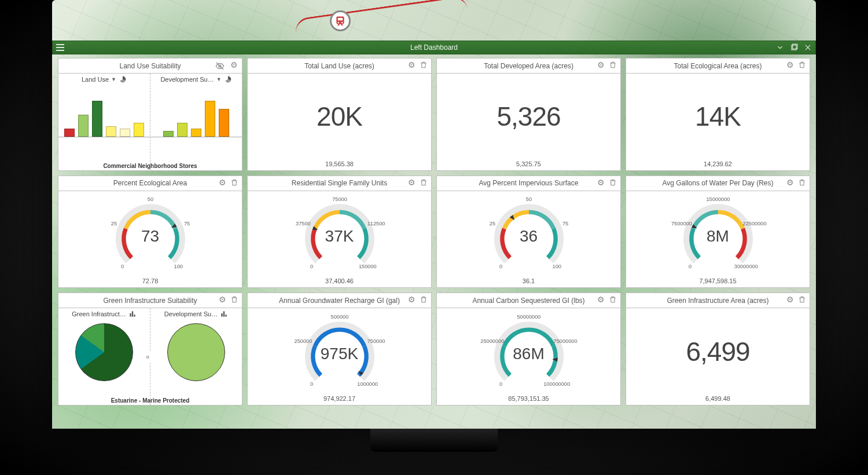 This screenshot has height=475, width=868. I want to click on metric-raw: 36.1, so click(529, 282).